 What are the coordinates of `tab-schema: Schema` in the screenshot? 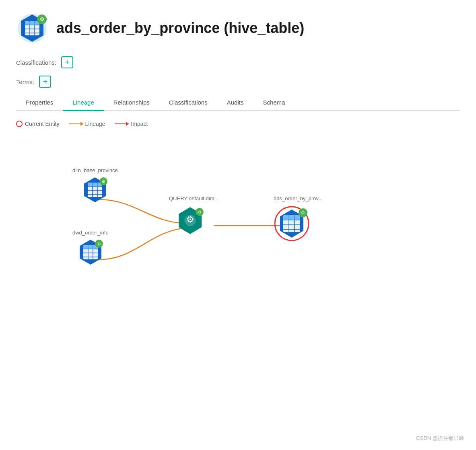 It's located at (274, 103).